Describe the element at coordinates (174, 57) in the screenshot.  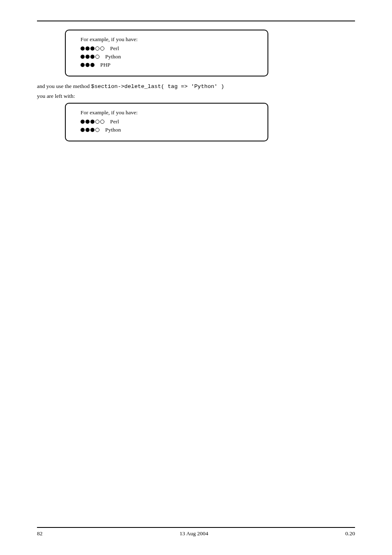
I see `panel1-line-1: Python` at that location.